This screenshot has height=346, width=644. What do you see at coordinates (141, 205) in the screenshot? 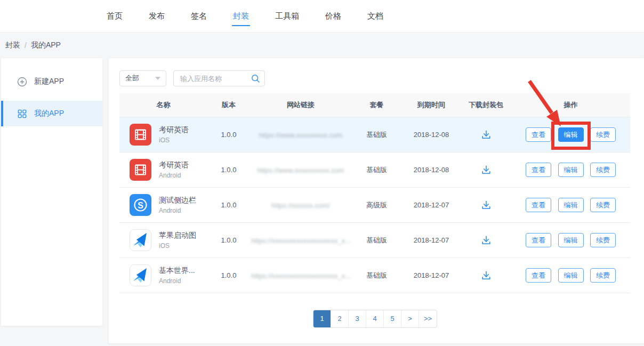
I see `app-icon: S` at bounding box center [141, 205].